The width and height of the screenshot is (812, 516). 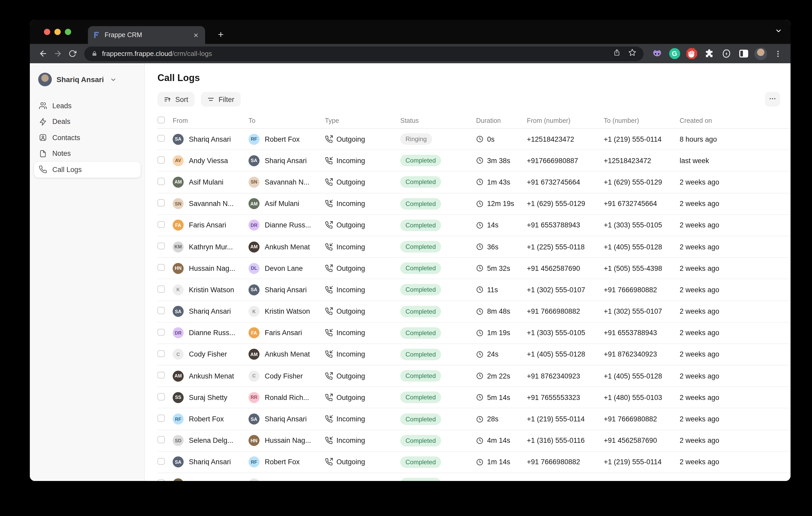 What do you see at coordinates (178, 225) in the screenshot?
I see `avatar: FA` at bounding box center [178, 225].